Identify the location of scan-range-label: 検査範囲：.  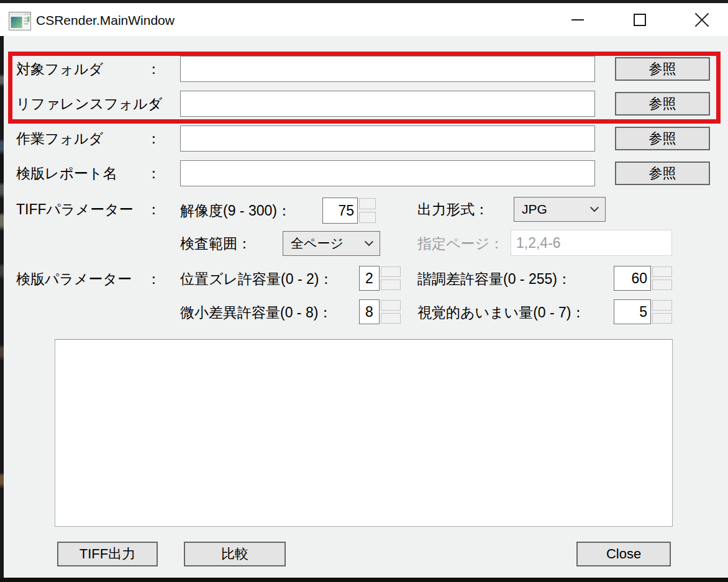
(216, 243).